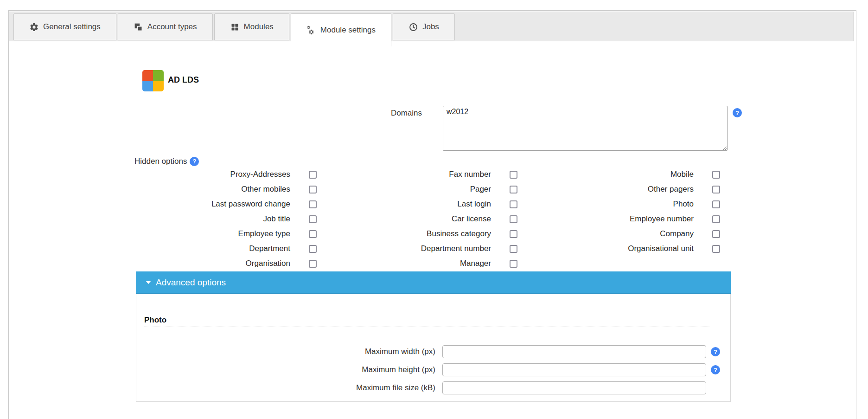 The width and height of the screenshot is (868, 419). What do you see at coordinates (270, 249) in the screenshot?
I see `checkbox-label: Department` at bounding box center [270, 249].